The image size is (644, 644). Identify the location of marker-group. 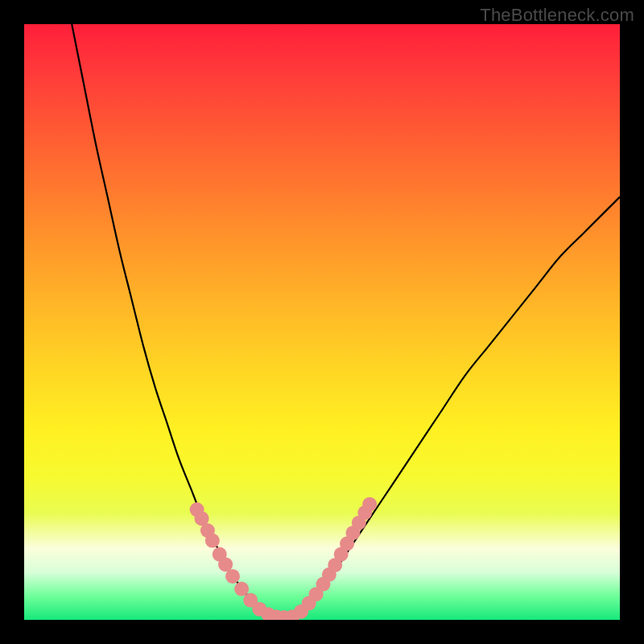
(283, 559).